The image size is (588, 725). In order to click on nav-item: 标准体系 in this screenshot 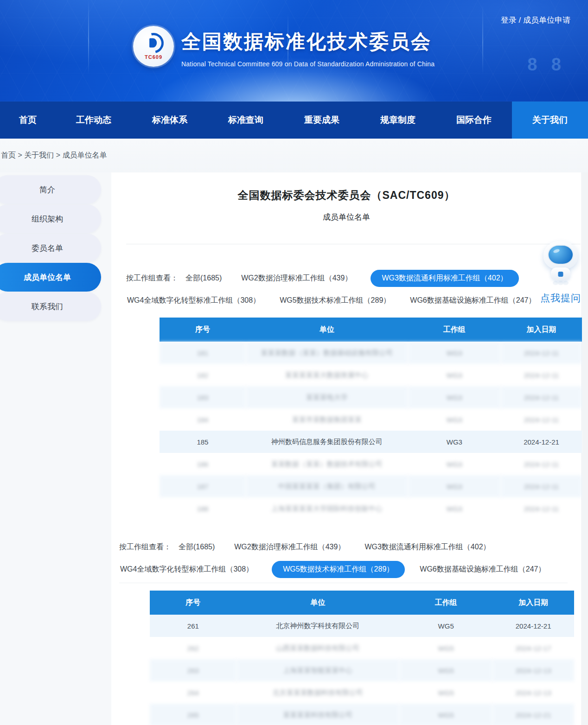, I will do `click(170, 120)`.